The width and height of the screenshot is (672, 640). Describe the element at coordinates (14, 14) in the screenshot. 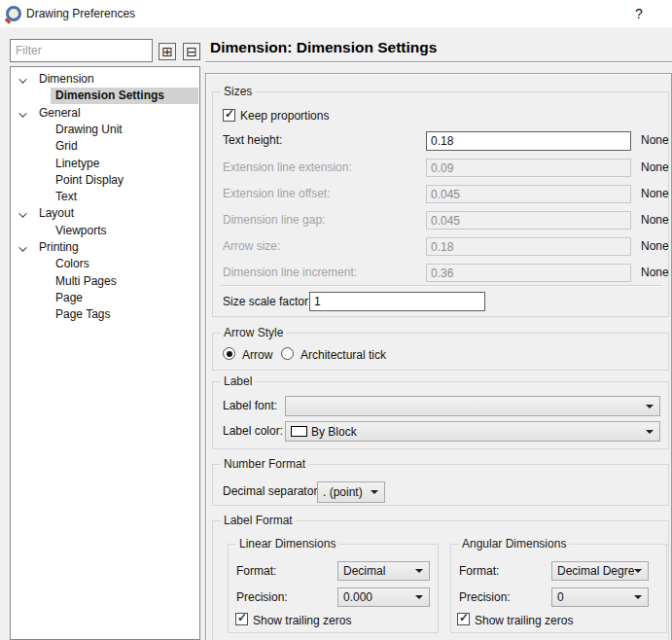

I see `app-logo-icon` at that location.